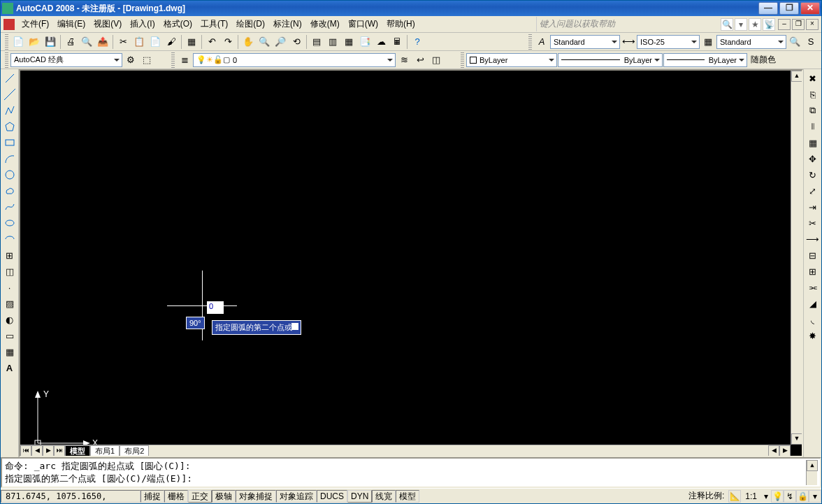  I want to click on spline-button, so click(10, 207).